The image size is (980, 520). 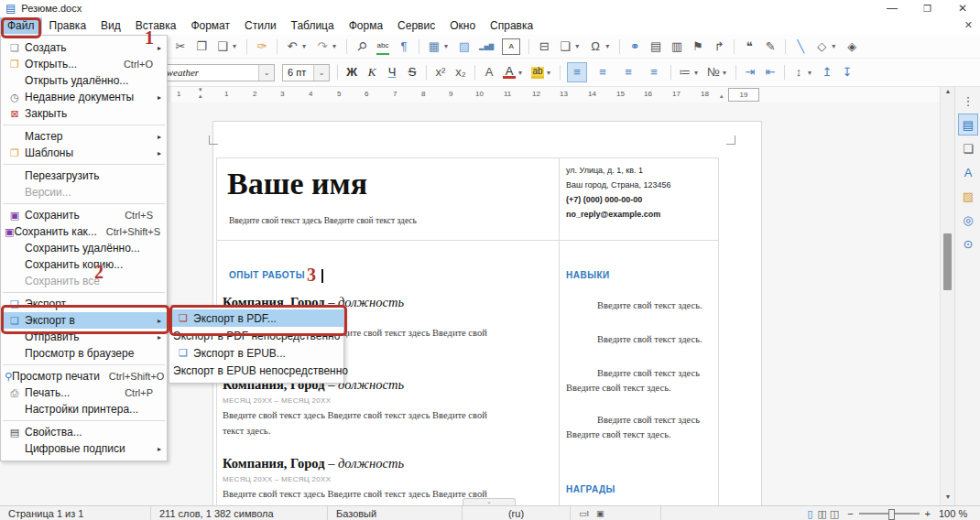 I want to click on resume-address: ул. Улица, д. 1, кв. 1 Ваш город, Страна…, so click(x=639, y=192).